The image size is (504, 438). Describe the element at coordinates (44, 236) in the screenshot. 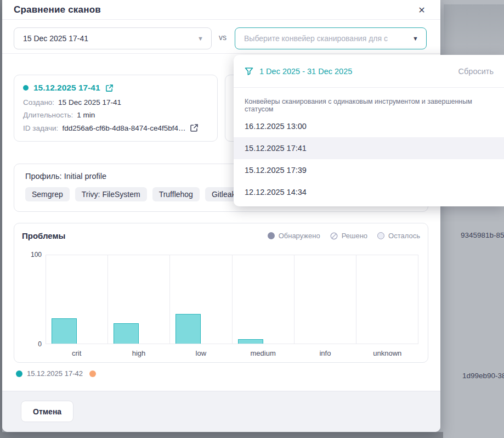

I see `chart-title: Проблемы` at that location.